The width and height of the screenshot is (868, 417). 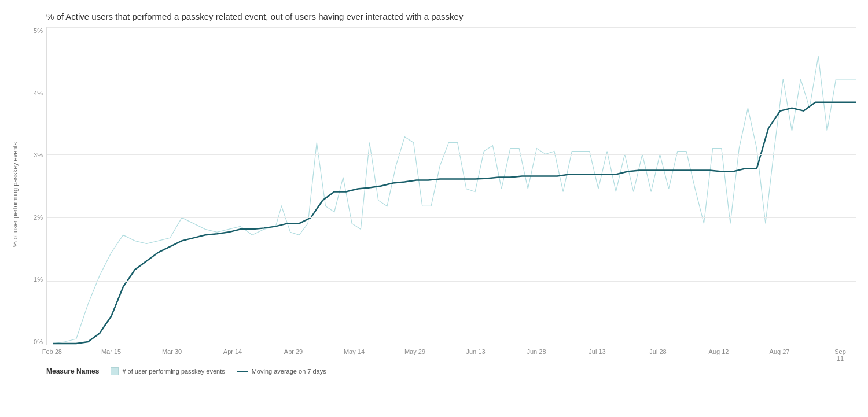 What do you see at coordinates (38, 93) in the screenshot?
I see `y-tick-4: 4%` at bounding box center [38, 93].